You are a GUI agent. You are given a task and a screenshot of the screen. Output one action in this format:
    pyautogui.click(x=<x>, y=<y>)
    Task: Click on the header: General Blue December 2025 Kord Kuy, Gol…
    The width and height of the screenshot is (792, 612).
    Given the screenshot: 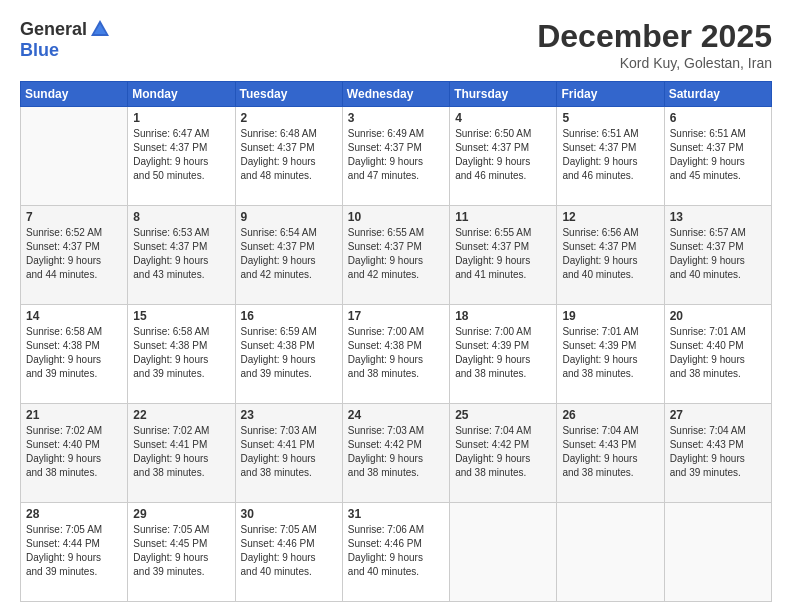 What is the action you would take?
    pyautogui.click(x=396, y=44)
    